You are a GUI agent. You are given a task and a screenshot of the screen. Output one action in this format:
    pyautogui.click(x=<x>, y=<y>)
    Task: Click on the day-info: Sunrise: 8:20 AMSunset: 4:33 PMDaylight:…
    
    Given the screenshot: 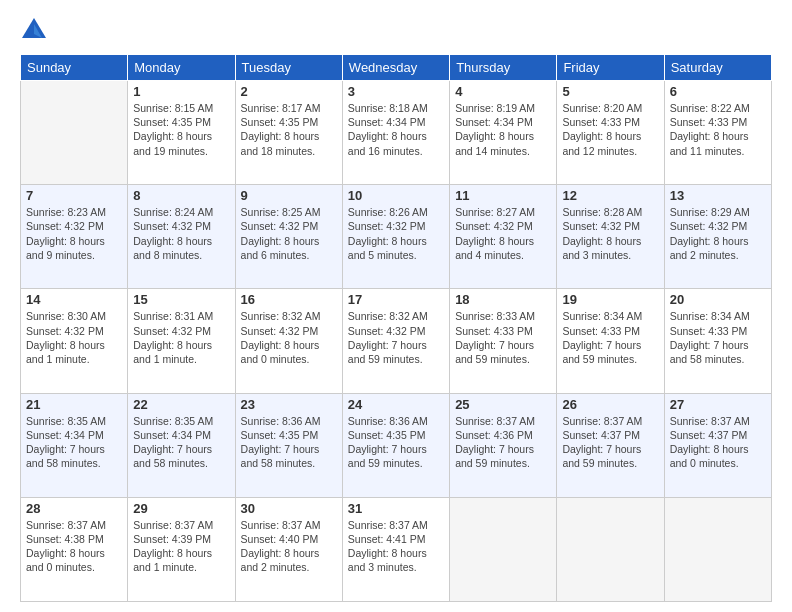 What is the action you would take?
    pyautogui.click(x=610, y=130)
    